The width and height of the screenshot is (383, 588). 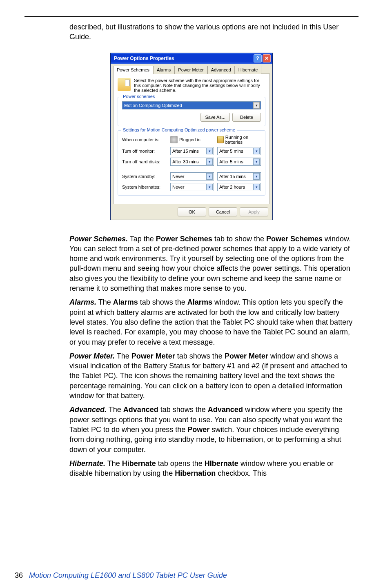 I want to click on tab-hibernate: Hibernate, so click(x=248, y=70).